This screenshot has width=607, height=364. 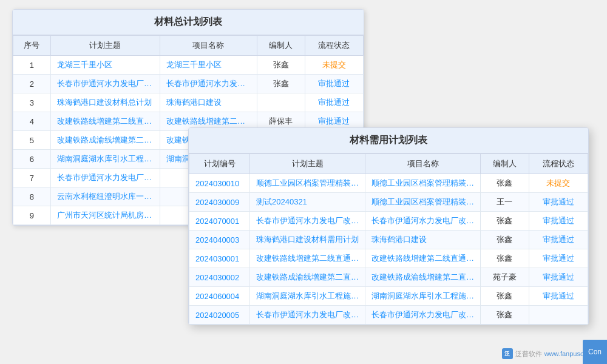 I want to click on cell-id: 3, so click(x=32, y=103).